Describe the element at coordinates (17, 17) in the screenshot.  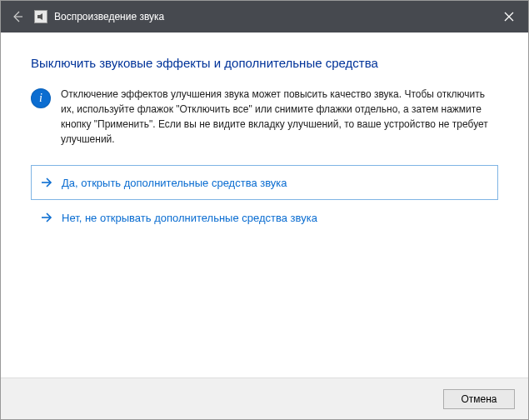
I see `arrow-left-icon` at that location.